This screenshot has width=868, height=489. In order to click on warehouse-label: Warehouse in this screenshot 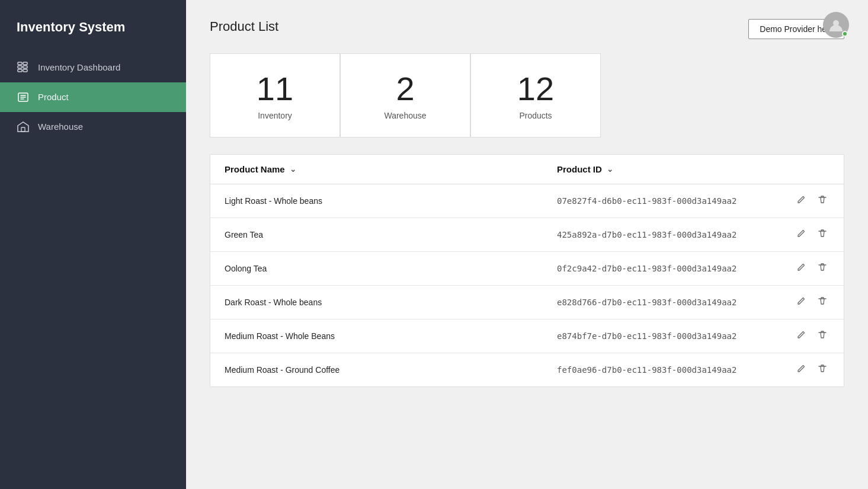, I will do `click(405, 116)`.